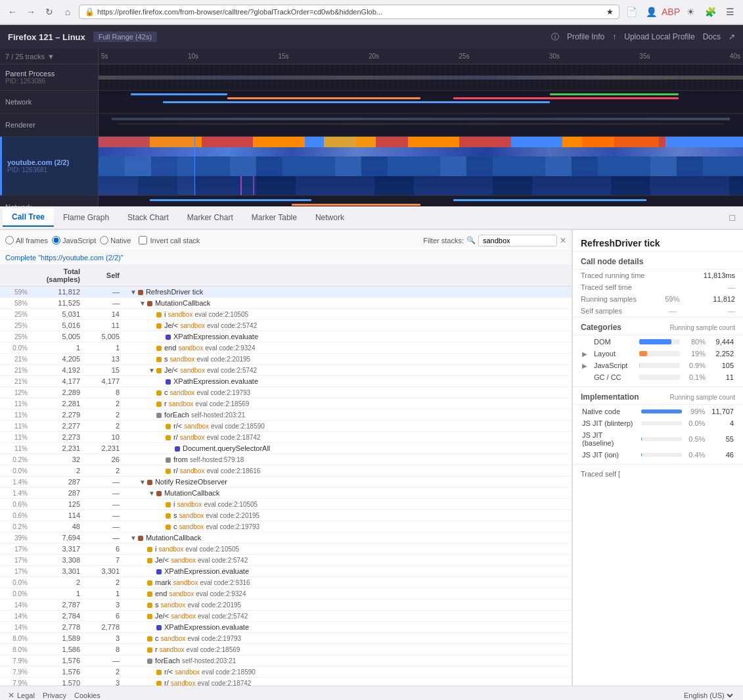  What do you see at coordinates (286, 460) in the screenshot?
I see `table-row: 0.2% 32 26 from self-hosted:579:18` at bounding box center [286, 460].